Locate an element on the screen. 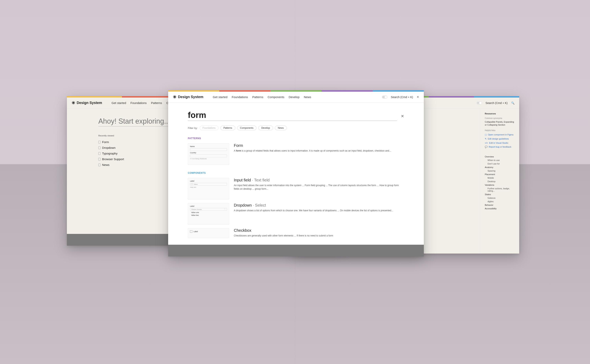 The image size is (590, 364). search-icon: 🔍 is located at coordinates (513, 103).